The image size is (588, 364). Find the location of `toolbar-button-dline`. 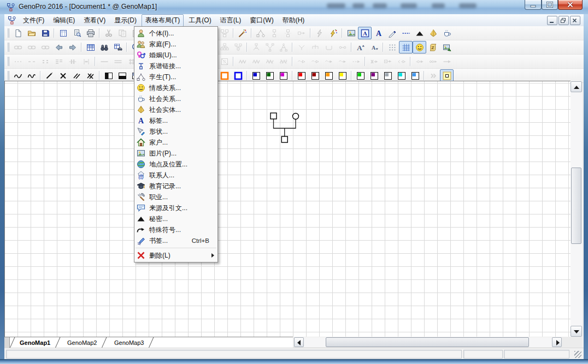

toolbar-button-dline is located at coordinates (118, 61).